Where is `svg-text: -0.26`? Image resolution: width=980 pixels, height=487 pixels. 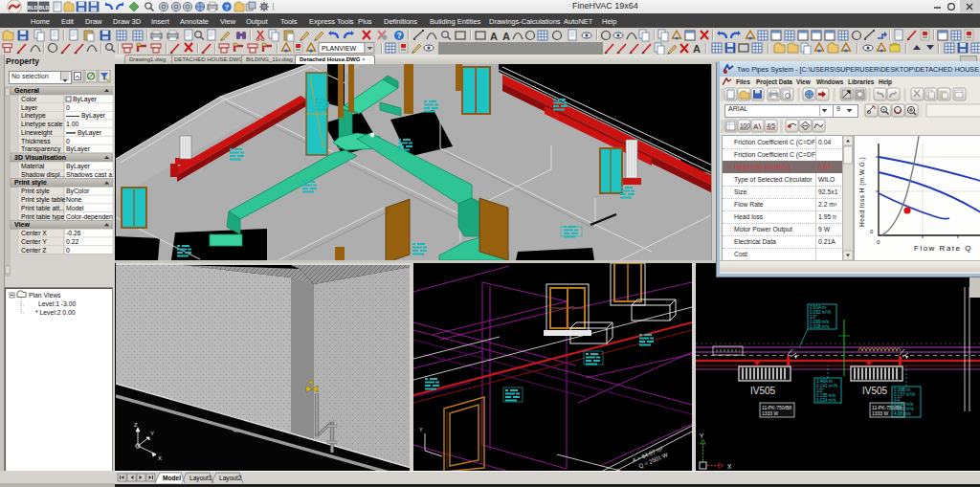
svg-text: -0.26 is located at coordinates (74, 233).